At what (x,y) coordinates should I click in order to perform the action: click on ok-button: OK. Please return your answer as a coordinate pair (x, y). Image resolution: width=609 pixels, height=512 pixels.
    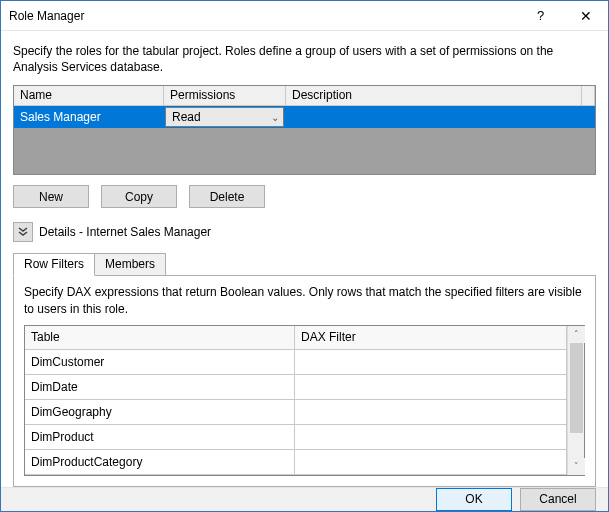
    Looking at the image, I should click on (474, 500).